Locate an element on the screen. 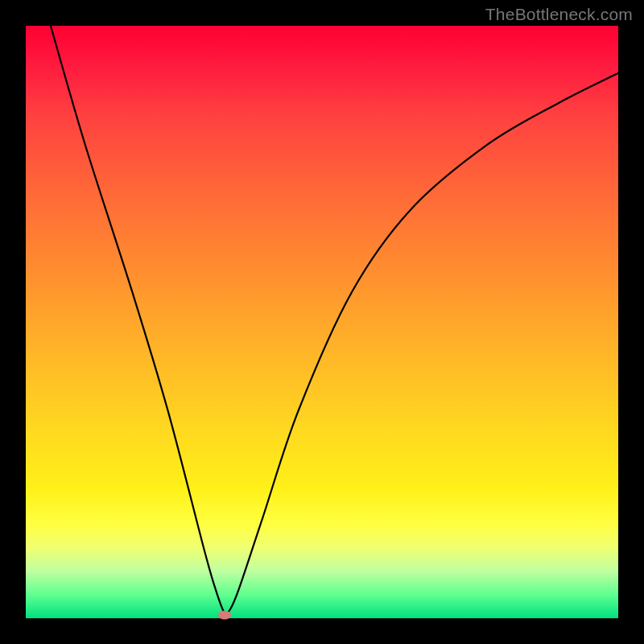 Image resolution: width=644 pixels, height=644 pixels. minimum-marker is located at coordinates (225, 615).